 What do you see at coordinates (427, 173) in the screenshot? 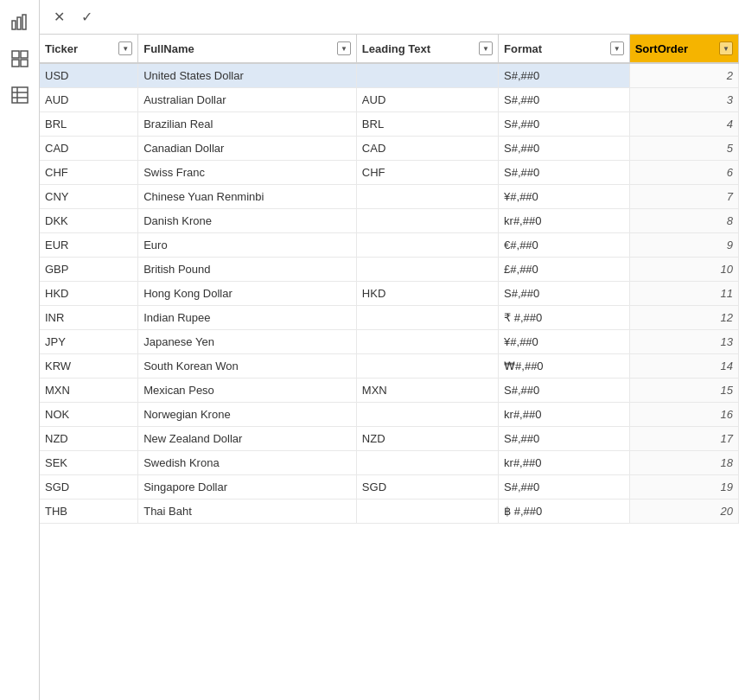
I see `cell-leading: CHF` at bounding box center [427, 173].